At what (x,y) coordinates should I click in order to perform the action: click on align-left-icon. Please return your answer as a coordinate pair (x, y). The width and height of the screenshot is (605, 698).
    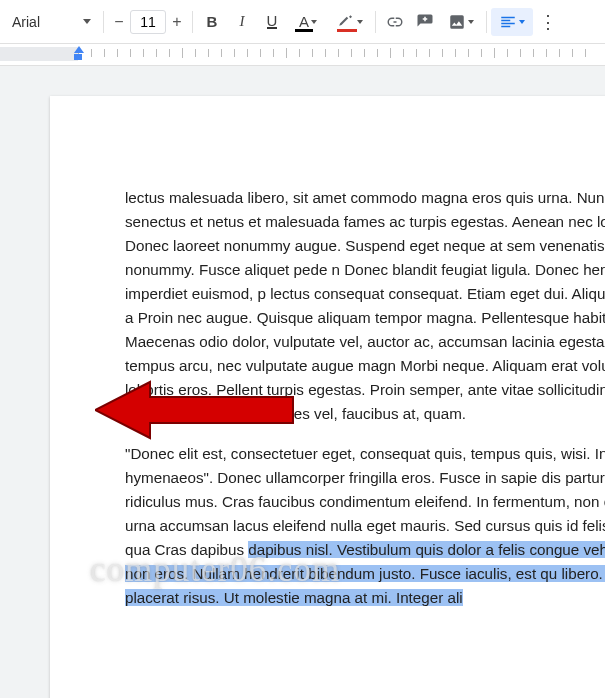
    Looking at the image, I should click on (508, 22).